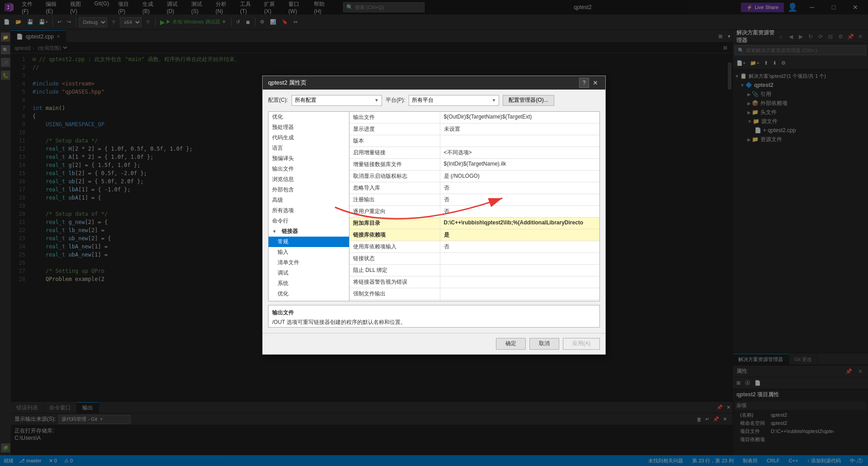  Describe the element at coordinates (395, 300) in the screenshot. I see `prop-name-cell: 创建可热修补映像` at that location.